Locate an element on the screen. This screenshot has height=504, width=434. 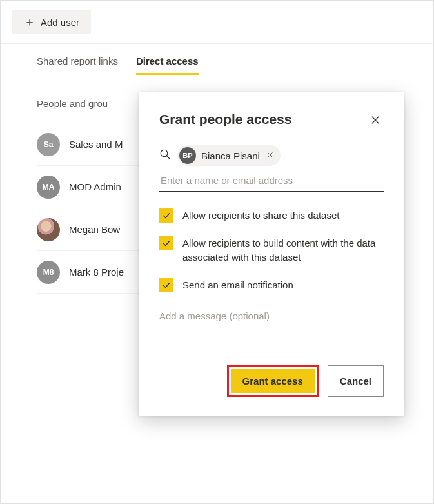
person-name: Sales and M is located at coordinates (95, 145).